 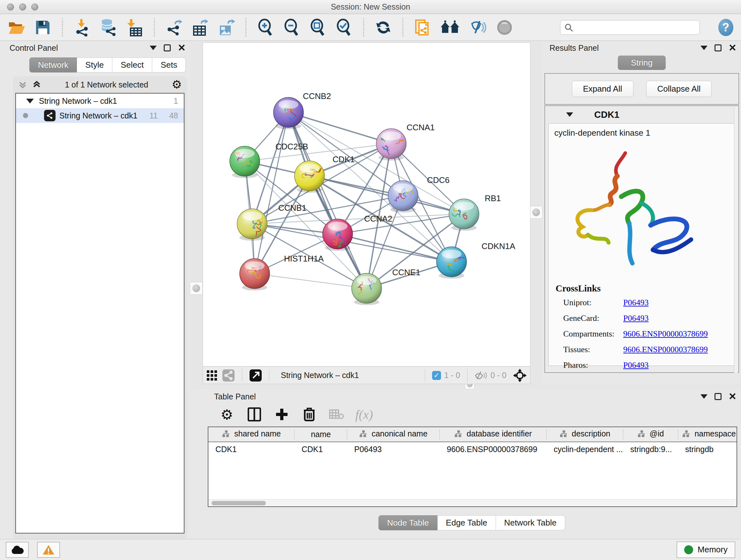 I want to click on results-scrollbar, so click(x=736, y=240).